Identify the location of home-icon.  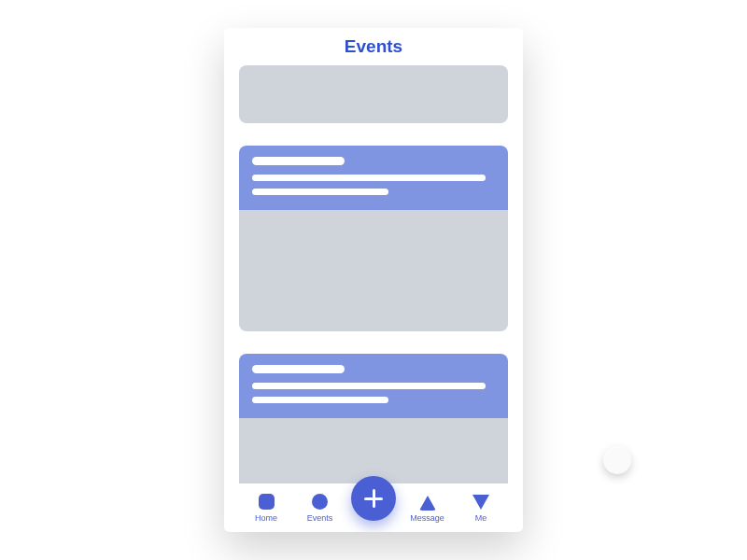
(266, 502).